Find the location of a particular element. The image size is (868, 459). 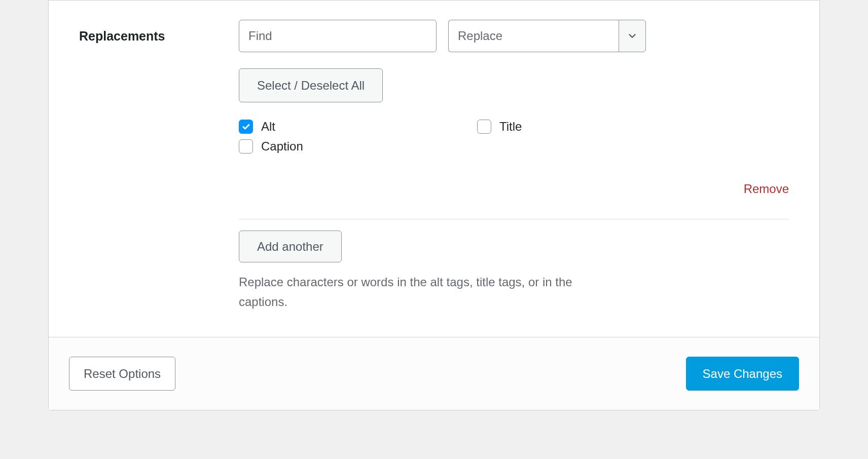

checkmark-icon is located at coordinates (246, 127).